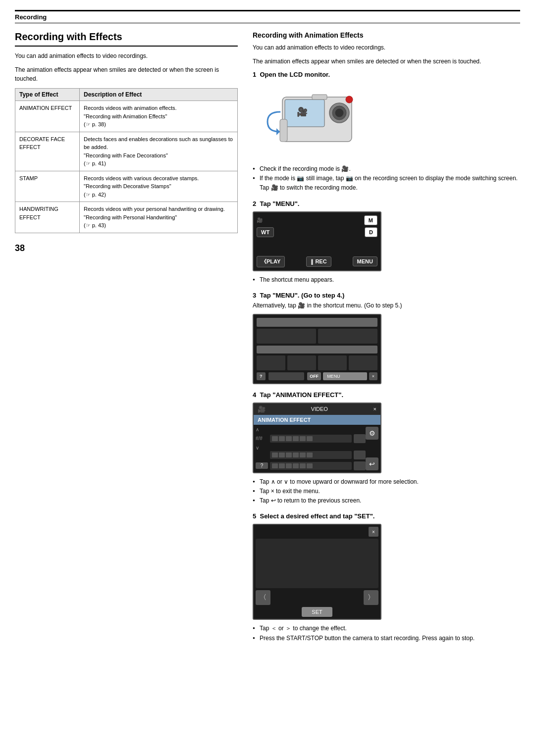 The width and height of the screenshot is (535, 756). What do you see at coordinates (317, 242) in the screenshot?
I see `menu-screen: 🎥 M WT D 《PLAY ‖ REC MENU` at bounding box center [317, 242].